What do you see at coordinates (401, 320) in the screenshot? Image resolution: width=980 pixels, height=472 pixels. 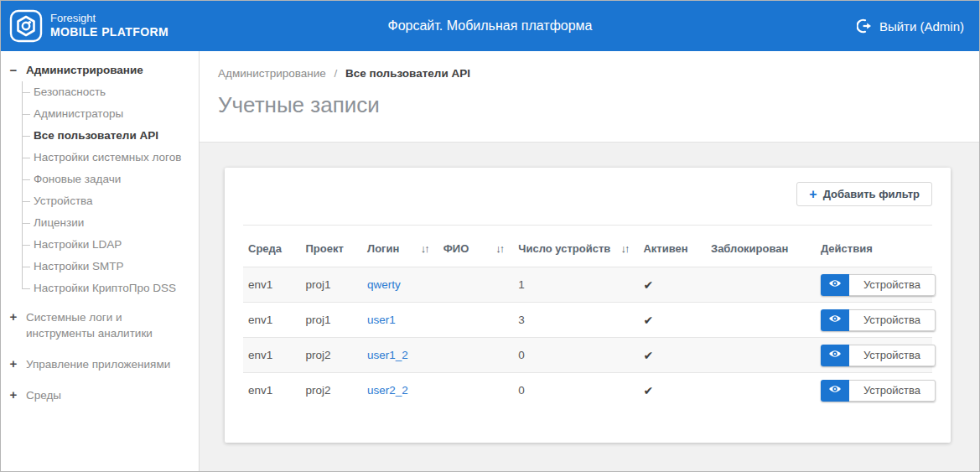 I see `cell-login: user1` at bounding box center [401, 320].